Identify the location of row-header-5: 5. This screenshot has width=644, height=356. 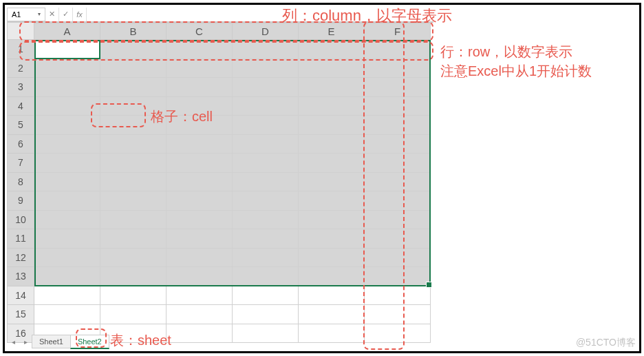
(21, 125).